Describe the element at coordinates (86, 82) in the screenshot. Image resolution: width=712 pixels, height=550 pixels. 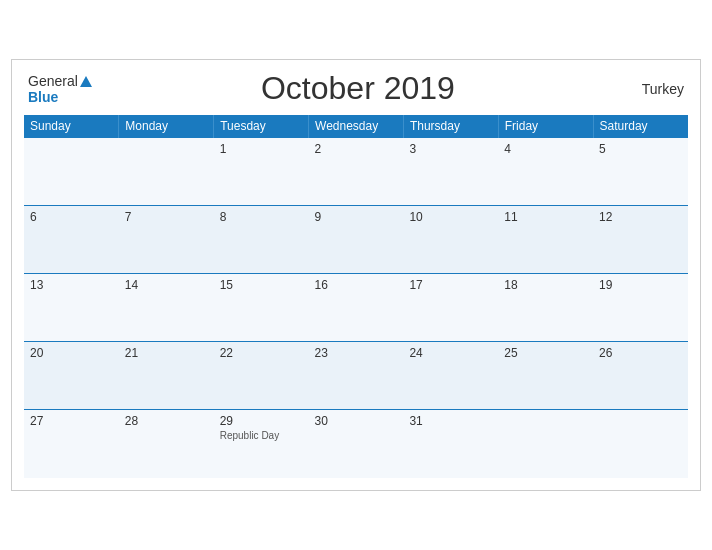
I see `logo-triangle-icon` at that location.